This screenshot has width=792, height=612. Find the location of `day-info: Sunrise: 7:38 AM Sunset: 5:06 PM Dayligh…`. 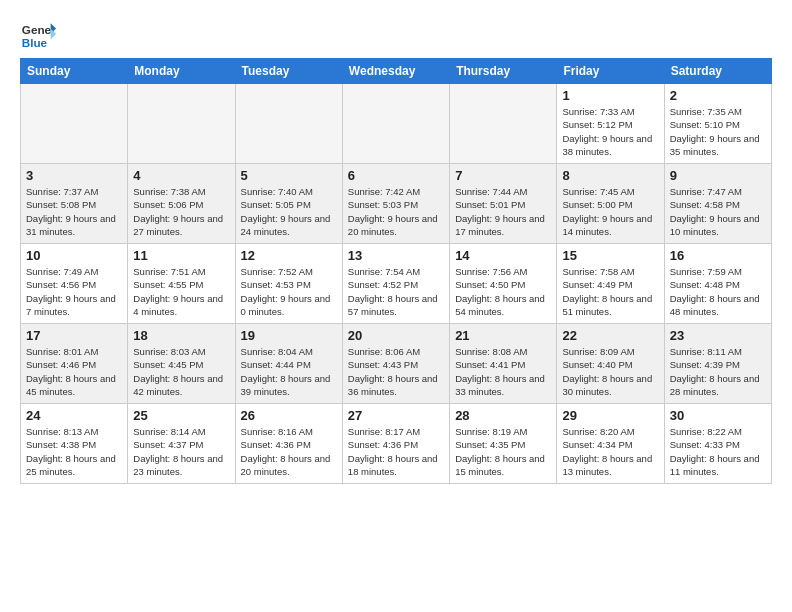

day-info: Sunrise: 7:38 AM Sunset: 5:06 PM Dayligh… is located at coordinates (181, 212).